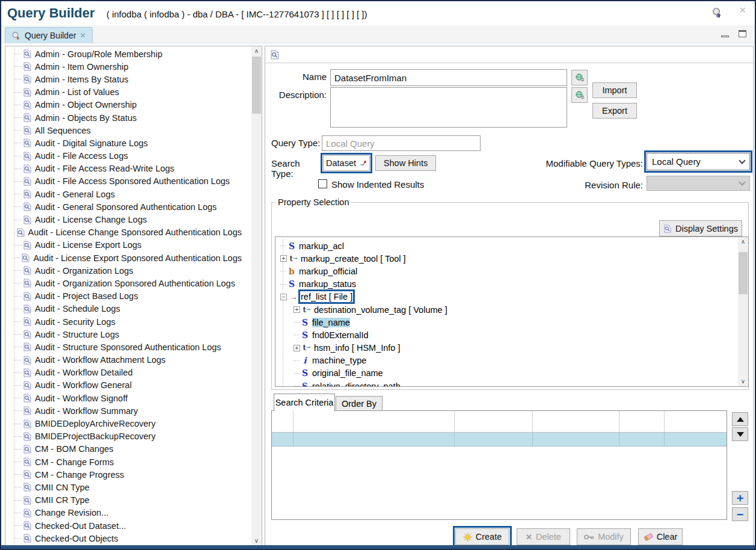 The height and width of the screenshot is (550, 756). Describe the element at coordinates (126, 283) in the screenshot. I see `saved-query-item: Audit - Organization Sponsored Authentic…` at that location.